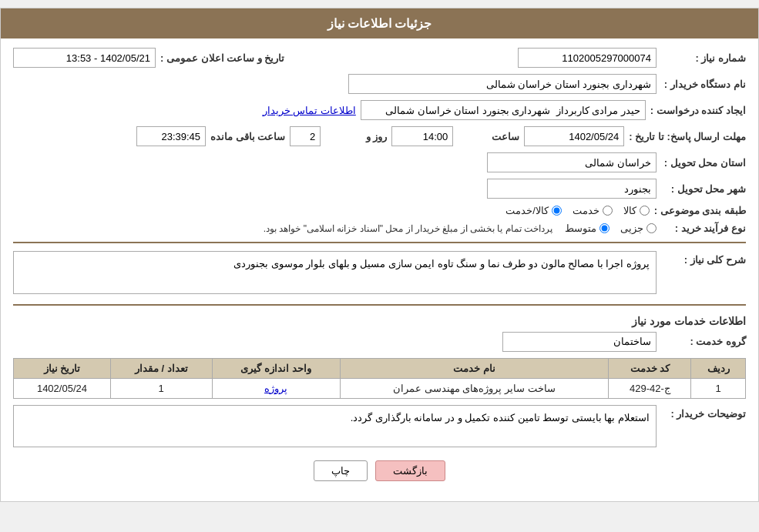 The width and height of the screenshot is (759, 532). Describe the element at coordinates (572, 189) in the screenshot. I see `city-input` at that location.